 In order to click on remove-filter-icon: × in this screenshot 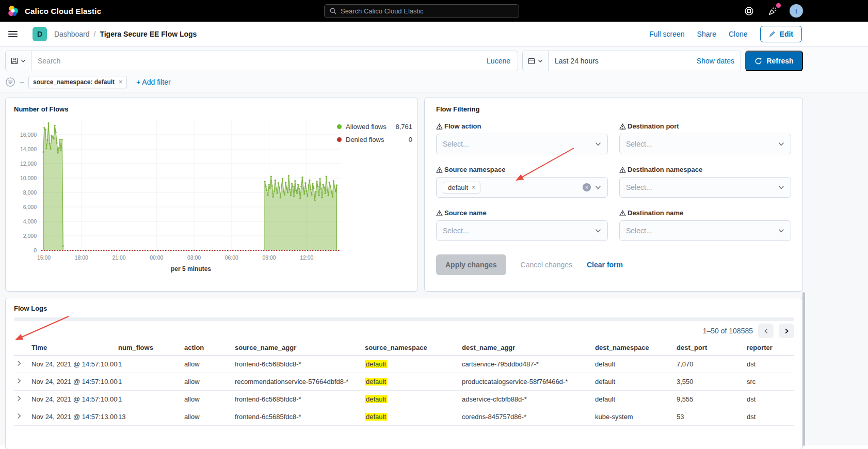, I will do `click(121, 82)`.